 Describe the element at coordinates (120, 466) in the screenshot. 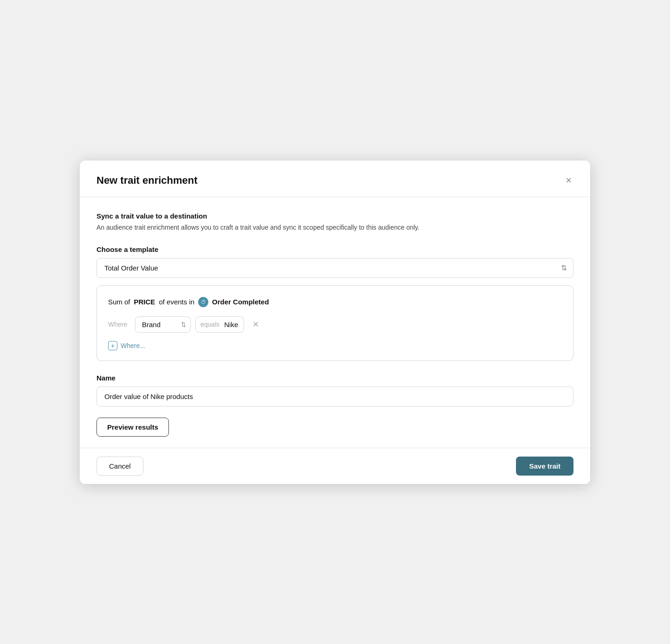

I see `cancel-button: Cancel` at that location.